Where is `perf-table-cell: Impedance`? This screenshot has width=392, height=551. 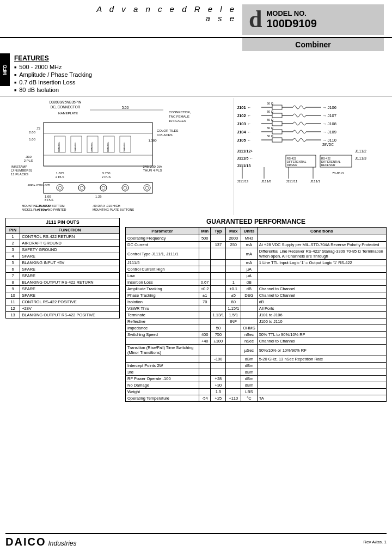 perf-table-cell: Impedance is located at coordinates (162, 328).